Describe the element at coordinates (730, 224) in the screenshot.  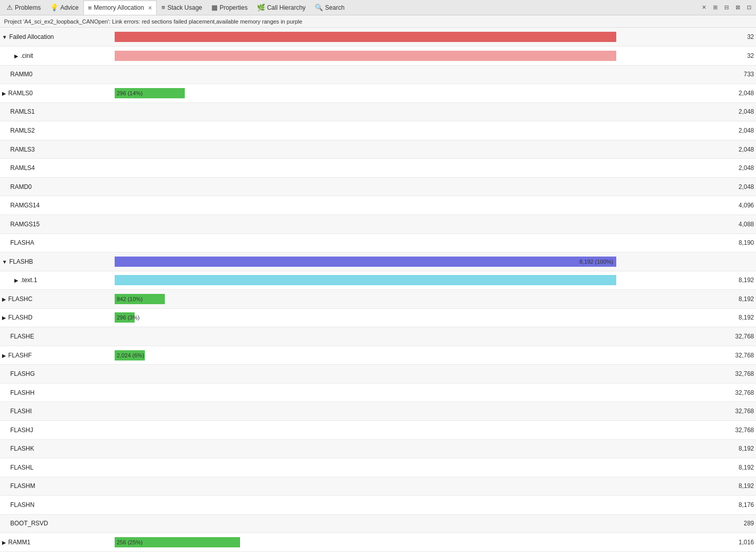
I see `row-size: 4,088` at that location.